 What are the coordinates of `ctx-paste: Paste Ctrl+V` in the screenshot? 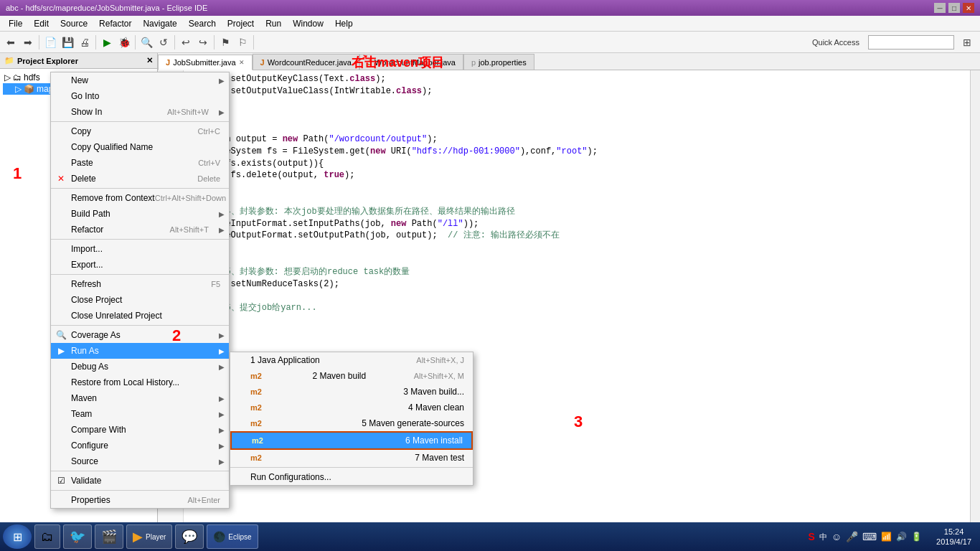 It's located at (140, 163).